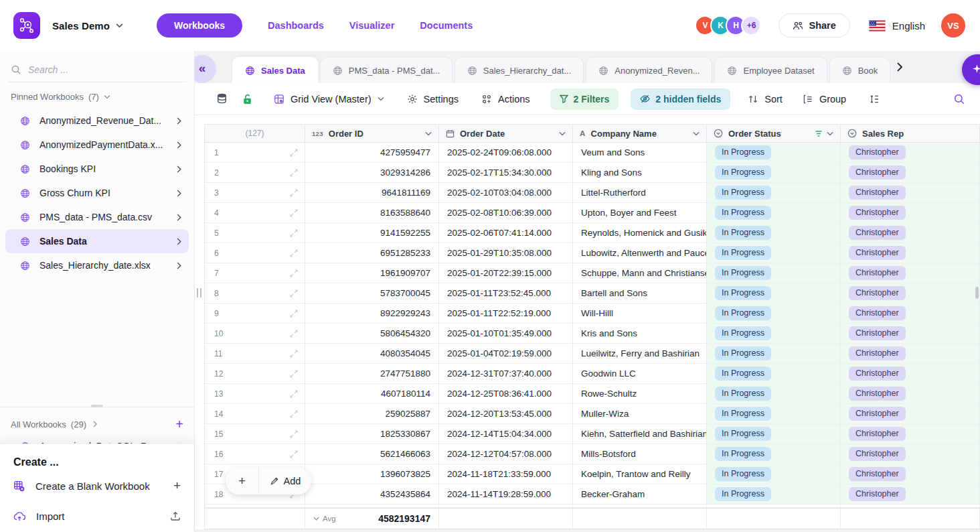 This screenshot has height=532, width=980. What do you see at coordinates (592, 253) in the screenshot?
I see `table-row: 6 6951285233 2025-01-29T10:35:08.000 Lub…` at bounding box center [592, 253].